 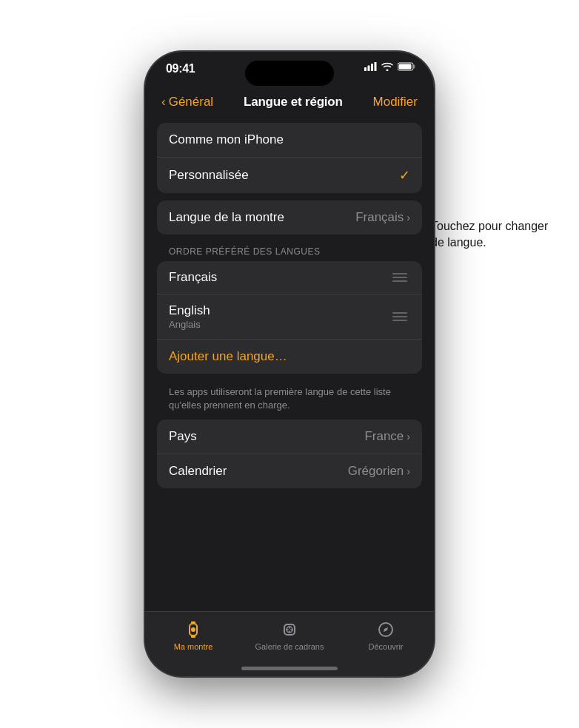 I want to click on dynamic-island, so click(x=290, y=73).